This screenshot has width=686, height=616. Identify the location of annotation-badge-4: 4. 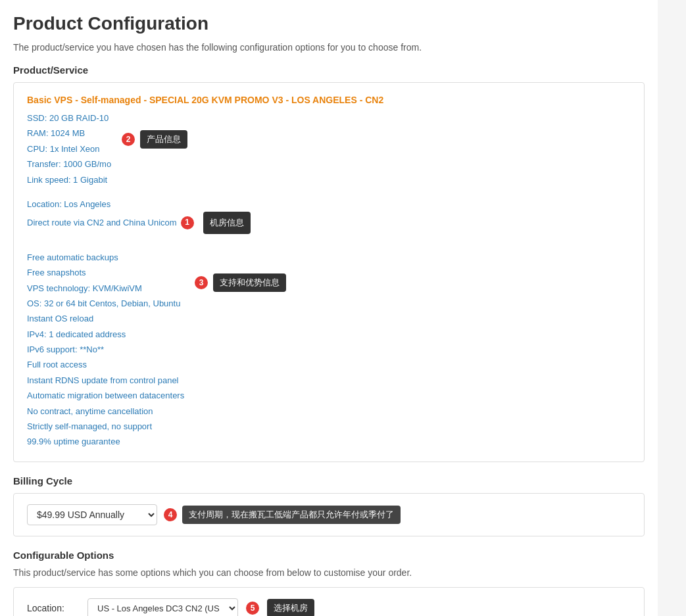
(170, 515).